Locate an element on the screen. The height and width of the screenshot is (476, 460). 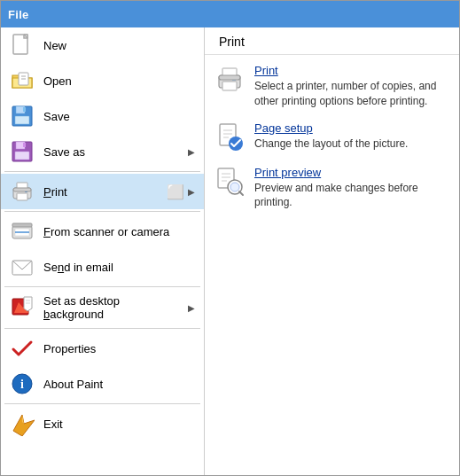
menu-item-print: Print ⬜ ▶ is located at coordinates (103, 191).